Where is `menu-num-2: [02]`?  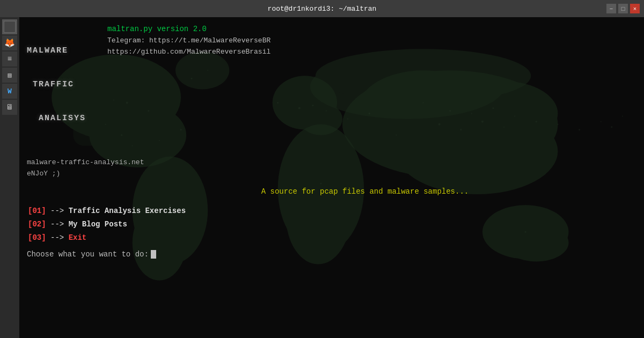
menu-num-2: [02] is located at coordinates (37, 224).